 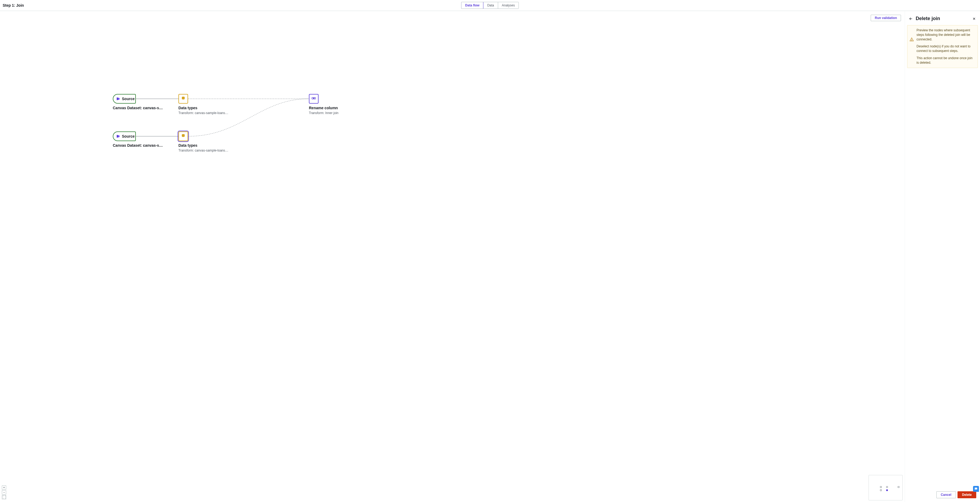 What do you see at coordinates (183, 99) in the screenshot?
I see `node-datatypes-1: Data types Transform: canvas-sample-loan…` at bounding box center [183, 99].